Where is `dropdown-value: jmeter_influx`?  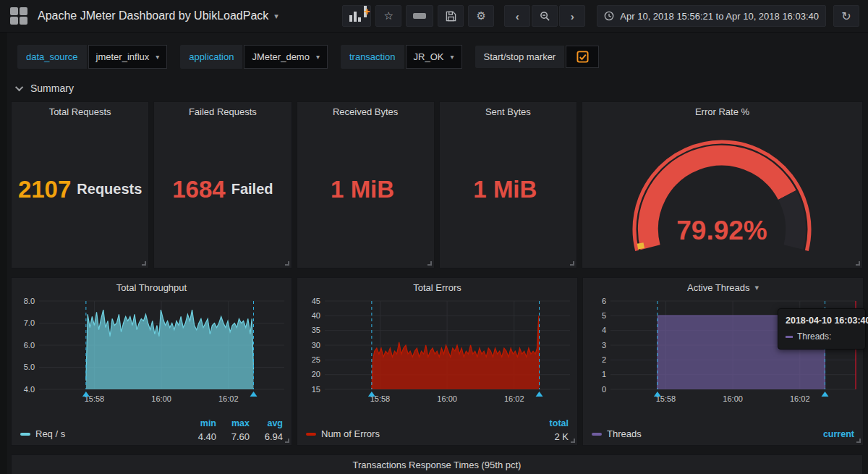 dropdown-value: jmeter_influx is located at coordinates (123, 56).